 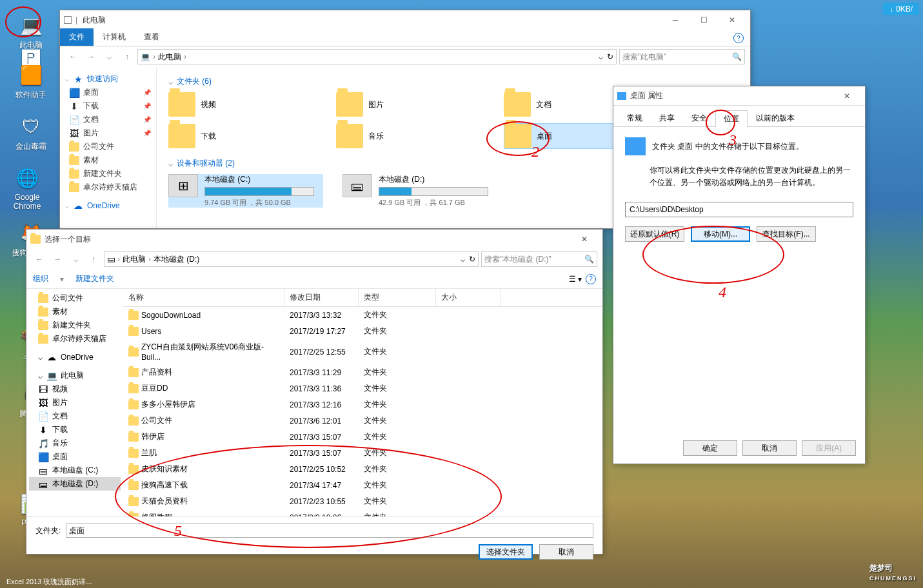 What do you see at coordinates (108, 106) in the screenshot?
I see `tree-item: ⬇下载📌` at bounding box center [108, 106].